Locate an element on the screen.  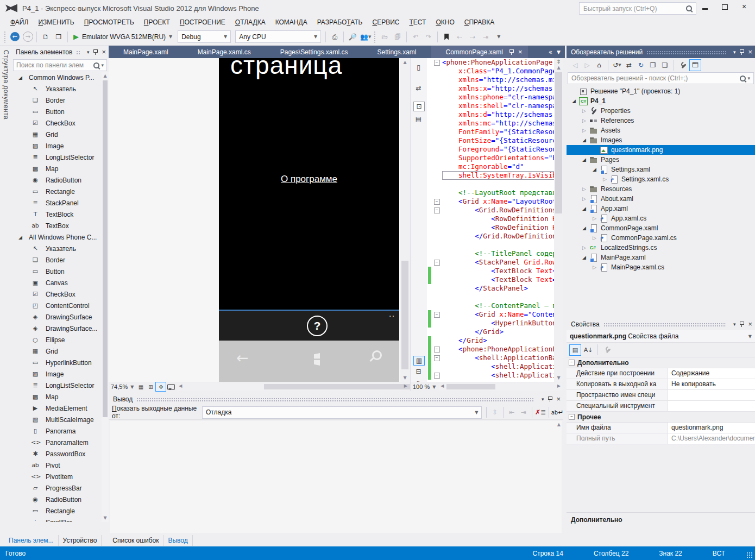
toolbox-item: ◰ContentControl is located at coordinates (56, 305).